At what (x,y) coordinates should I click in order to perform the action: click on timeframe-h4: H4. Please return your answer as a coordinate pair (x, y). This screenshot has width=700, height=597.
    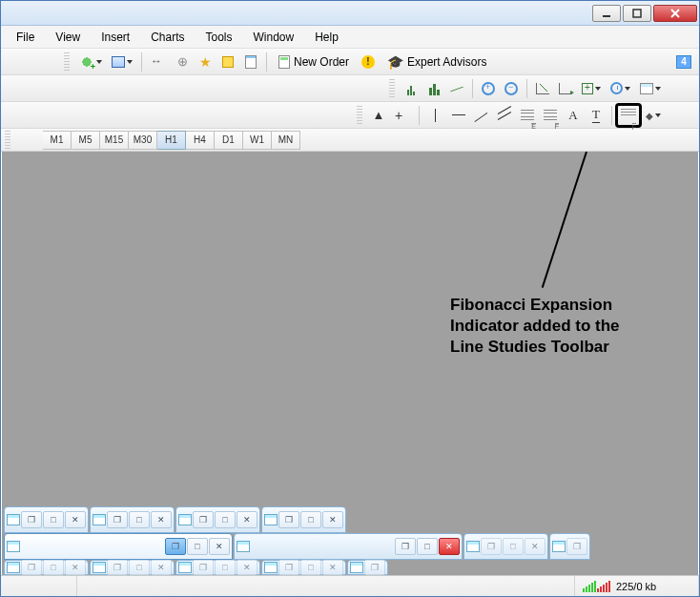
    Looking at the image, I should click on (200, 140).